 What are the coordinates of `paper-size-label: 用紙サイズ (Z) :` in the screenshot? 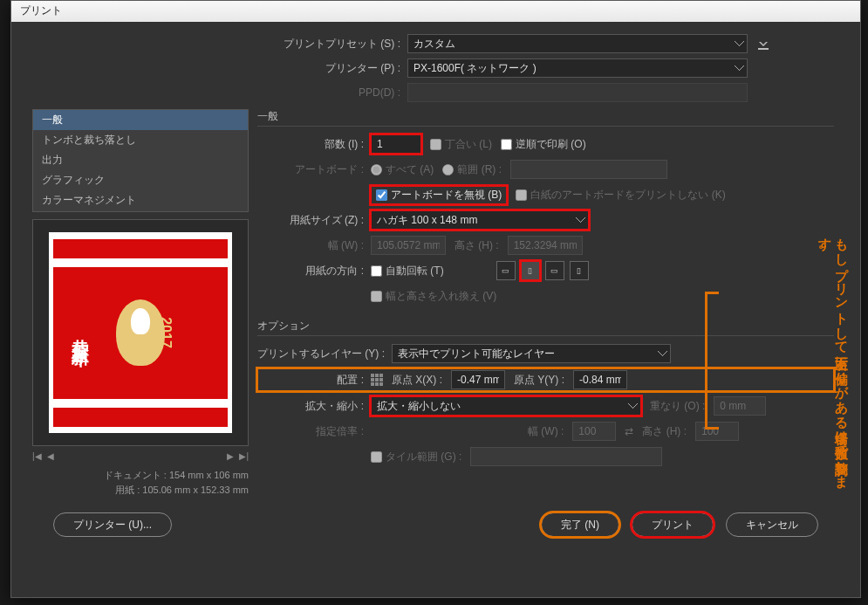 It's located at (314, 220).